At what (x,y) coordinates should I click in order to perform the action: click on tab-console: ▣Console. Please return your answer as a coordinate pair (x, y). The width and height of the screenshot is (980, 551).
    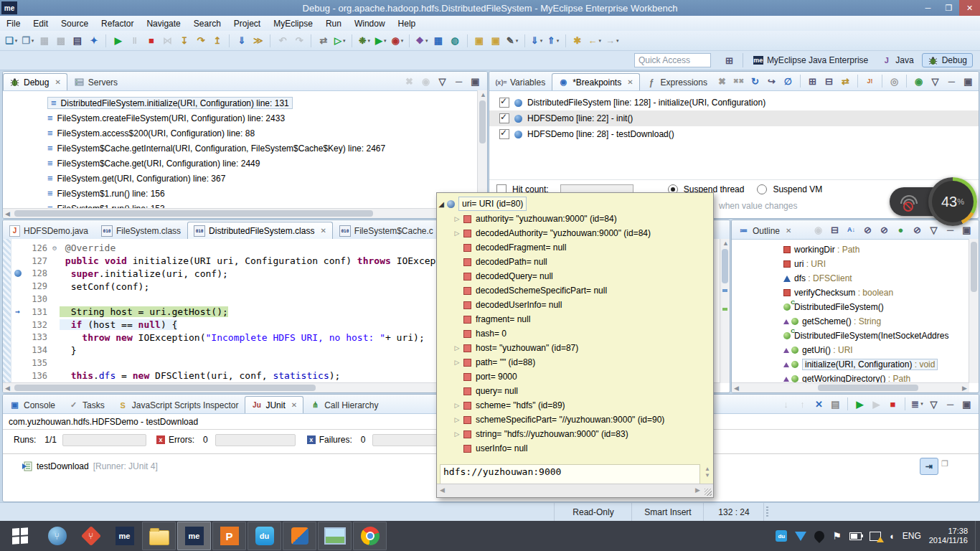
    Looking at the image, I should click on (32, 405).